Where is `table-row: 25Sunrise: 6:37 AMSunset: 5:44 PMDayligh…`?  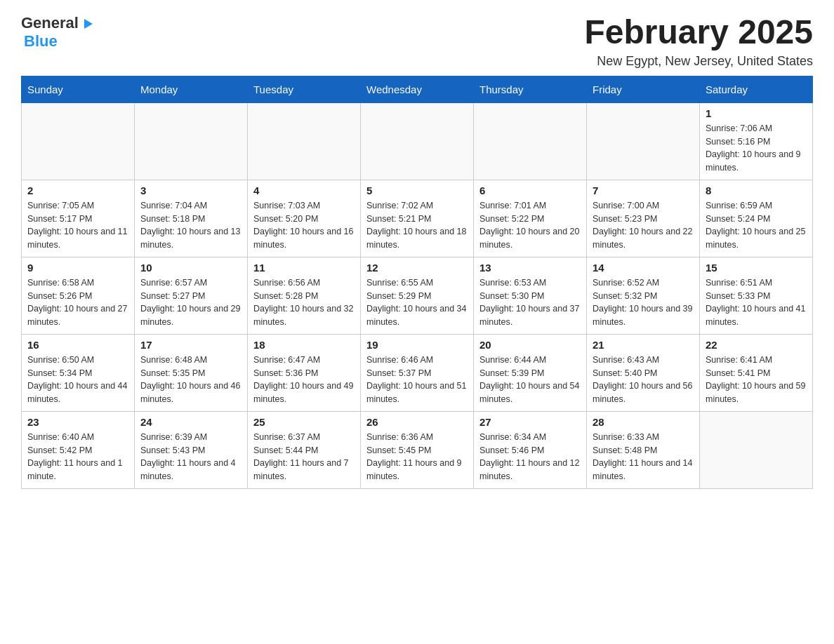
table-row: 25Sunrise: 6:37 AMSunset: 5:44 PMDayligh… is located at coordinates (305, 450).